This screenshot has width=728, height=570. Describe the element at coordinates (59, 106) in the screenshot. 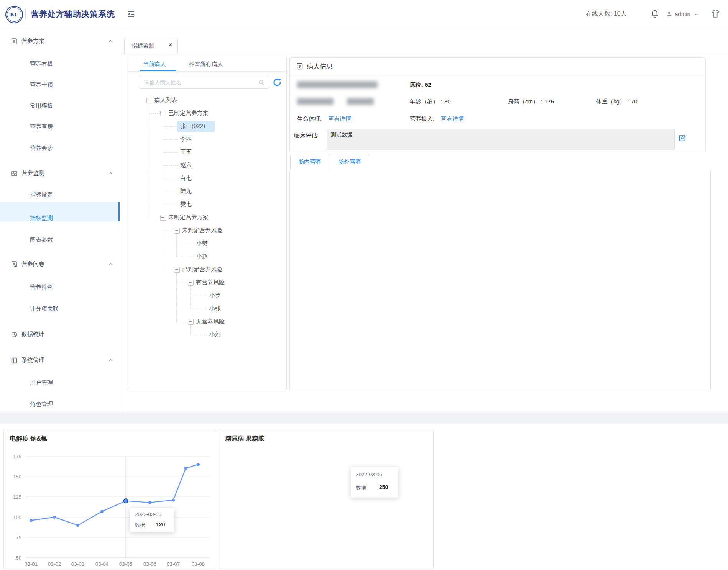

I see `sidebar-item-常用模板: 常用模板` at that location.